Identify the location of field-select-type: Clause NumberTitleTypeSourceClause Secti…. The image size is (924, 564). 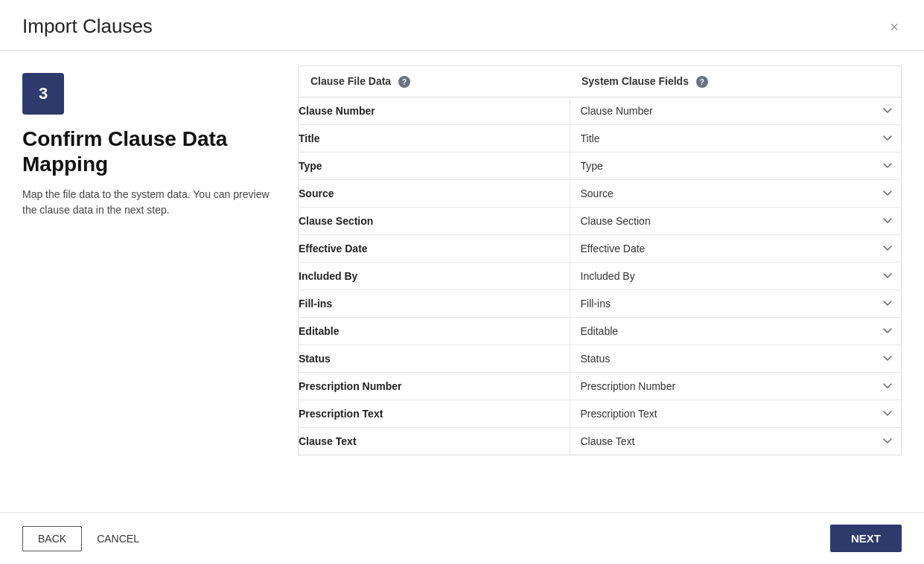
(736, 166).